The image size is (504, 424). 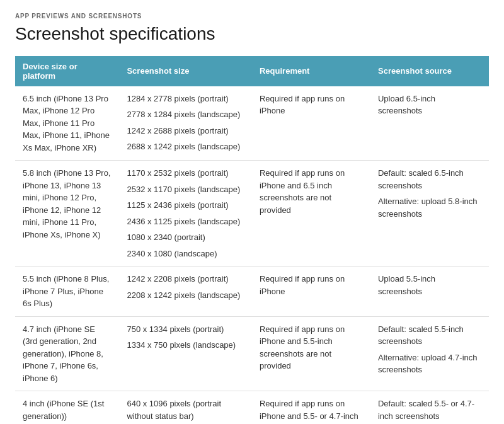 I want to click on cell-device: 4 inch (iPhone SE (1st generation)), so click(x=67, y=408).